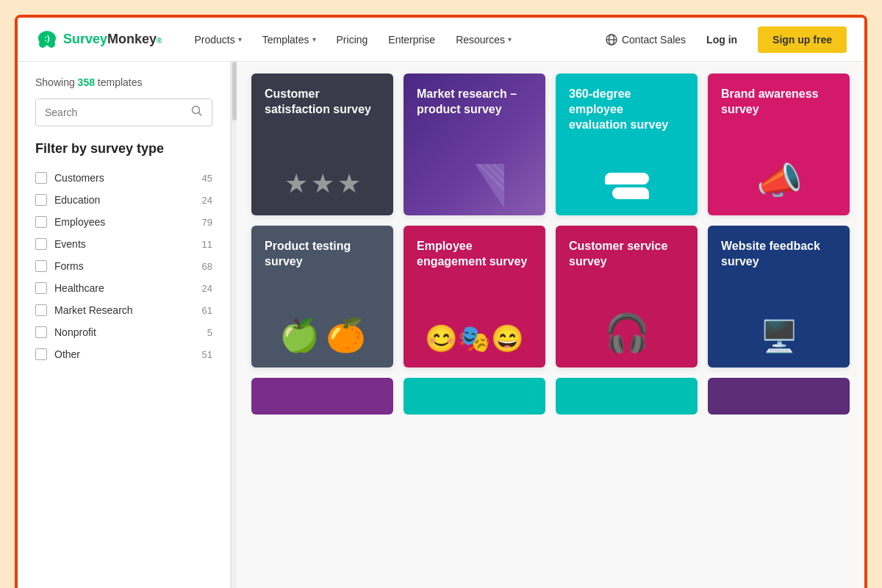 The width and height of the screenshot is (882, 588). What do you see at coordinates (123, 354) in the screenshot?
I see `filter-item-other: Other 51` at bounding box center [123, 354].